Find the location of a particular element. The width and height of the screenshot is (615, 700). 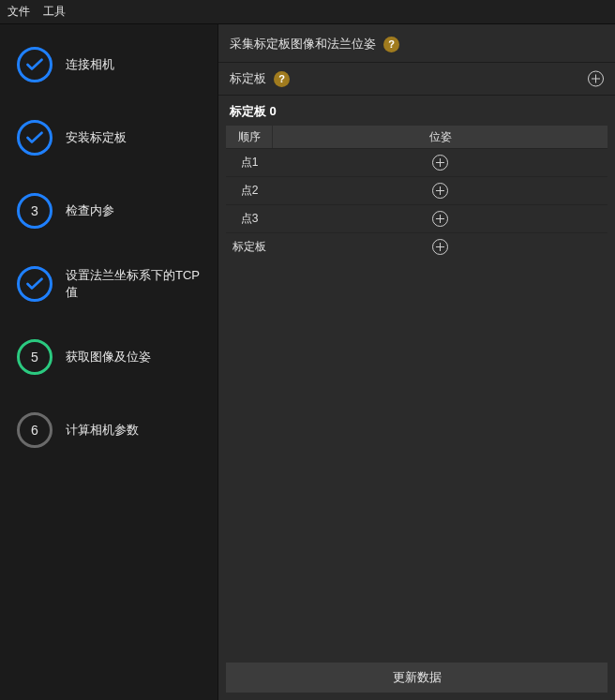

table-row: 点2 is located at coordinates (416, 190).